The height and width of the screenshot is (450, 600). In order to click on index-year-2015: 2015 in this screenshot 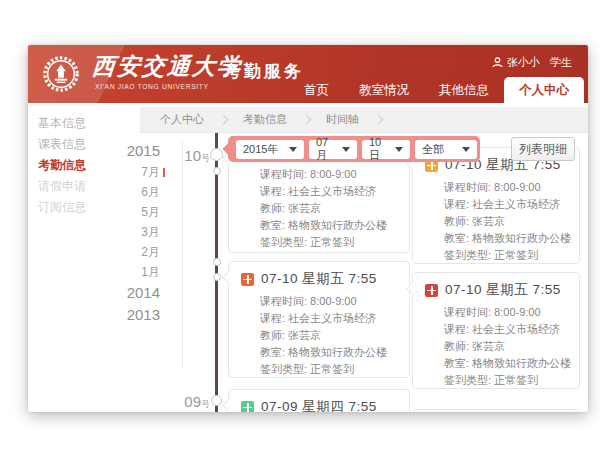, I will do `click(129, 151)`.